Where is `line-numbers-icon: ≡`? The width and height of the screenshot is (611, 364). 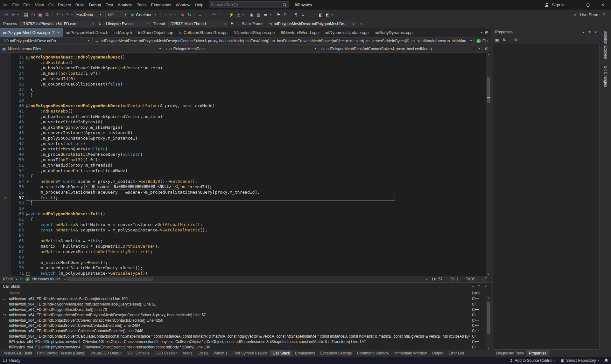
line-numbers-icon: ≡ is located at coordinates (303, 15).